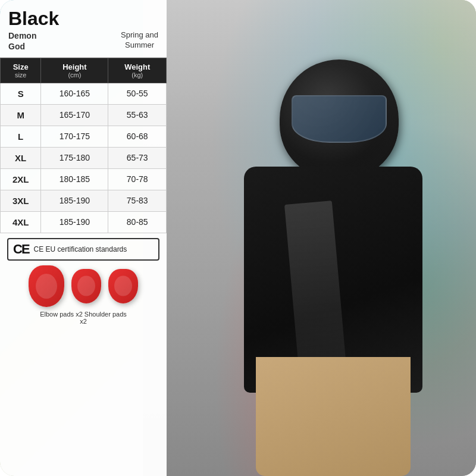 This screenshot has width=476, height=476. I want to click on pads-section: Elbow pads x2 Shoulder padsx2, so click(83, 295).